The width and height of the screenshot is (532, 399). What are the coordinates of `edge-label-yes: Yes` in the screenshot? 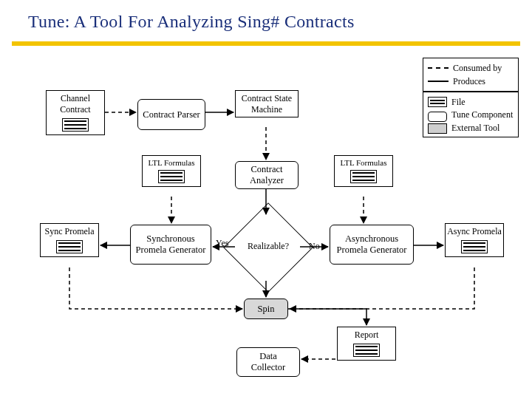 It's located at (222, 244).